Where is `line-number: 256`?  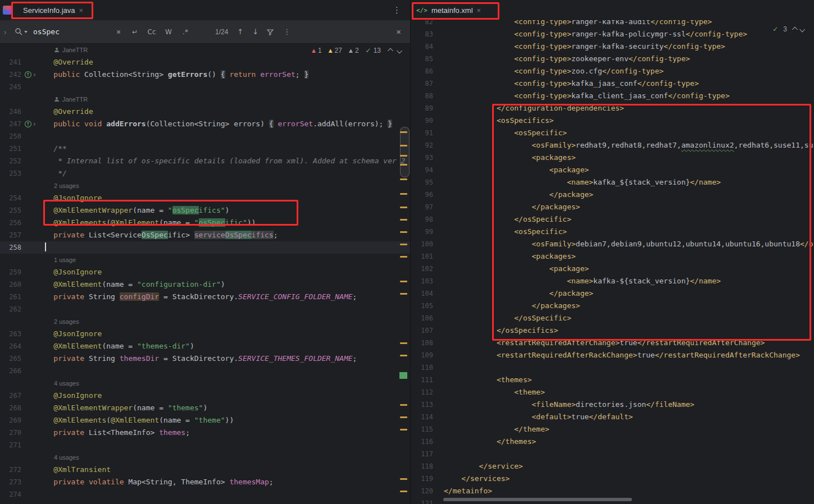
line-number: 256 is located at coordinates (11, 223).